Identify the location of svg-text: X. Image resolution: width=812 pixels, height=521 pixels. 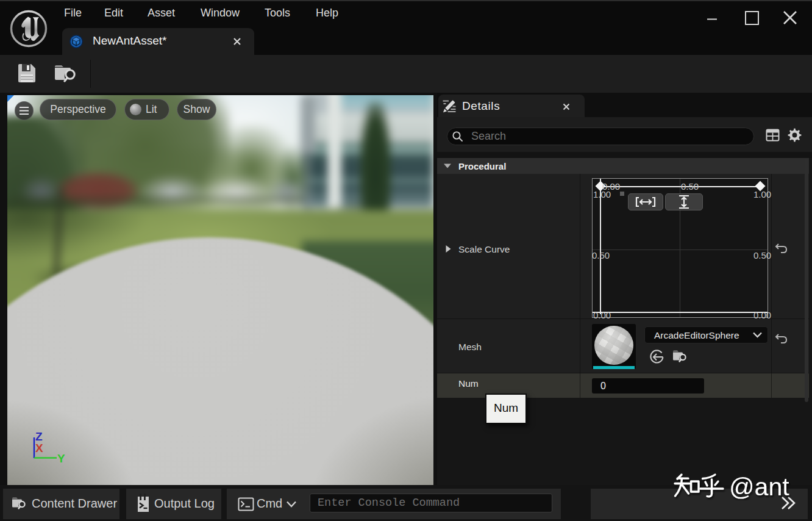
(39, 448).